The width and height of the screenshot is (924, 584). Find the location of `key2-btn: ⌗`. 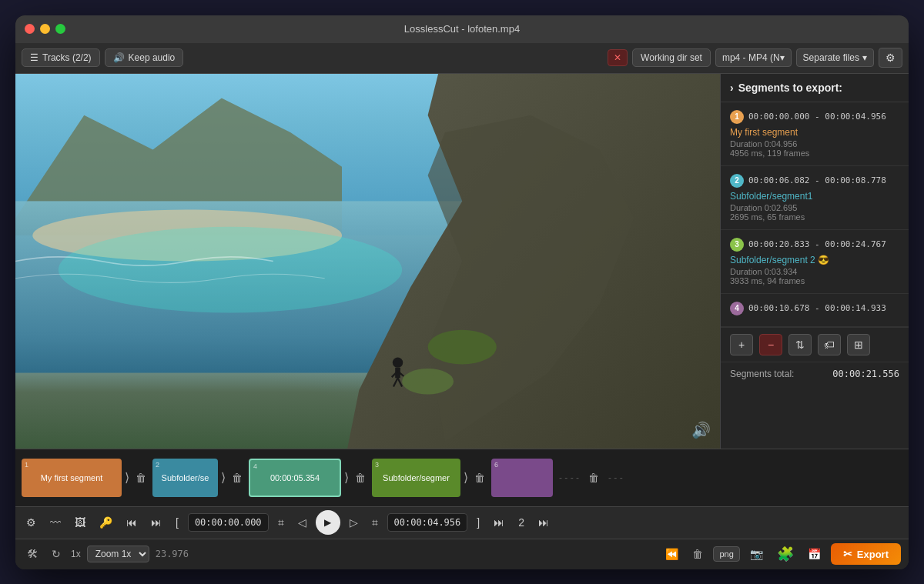

key2-btn: ⌗ is located at coordinates (375, 523).